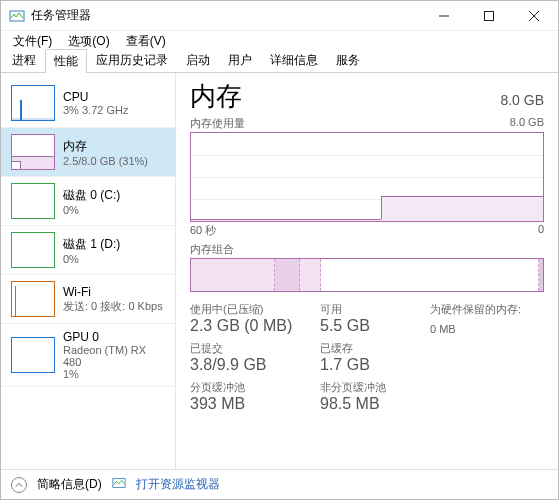  Describe the element at coordinates (255, 348) in the screenshot. I see `stat-committed-label: 已提交` at that location.